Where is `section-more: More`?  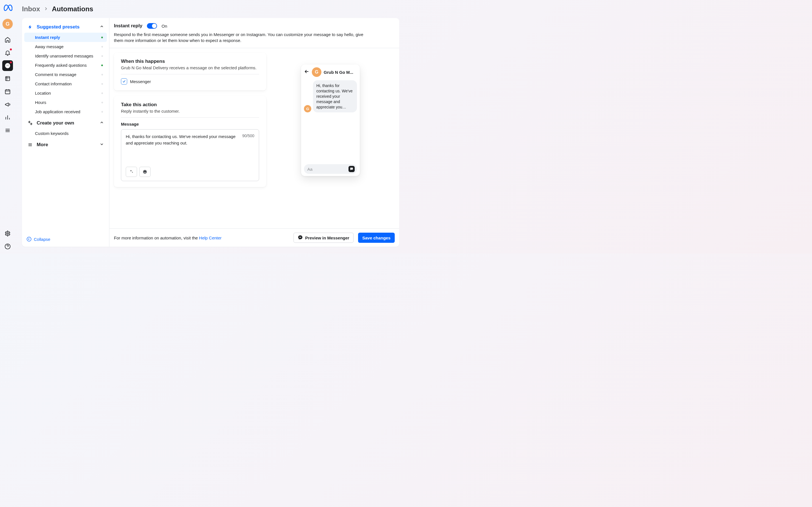
section-more: More is located at coordinates (65, 144).